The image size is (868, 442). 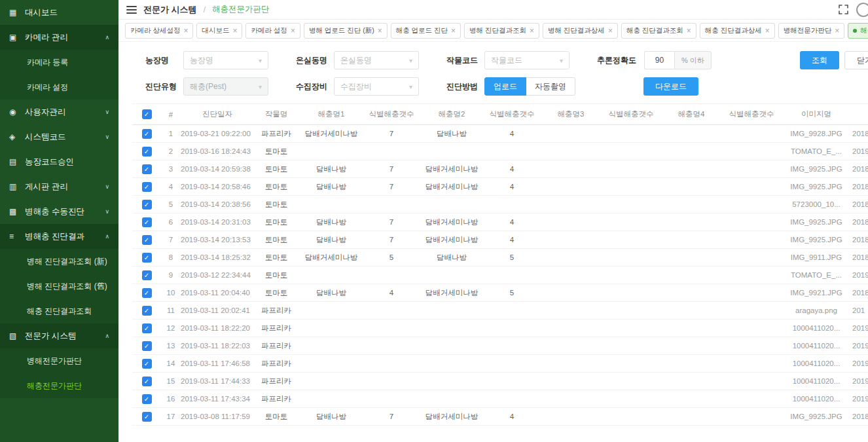 What do you see at coordinates (59, 236) in the screenshot?
I see `sidebar-item: ≡병해충 진단결과∧` at bounding box center [59, 236].